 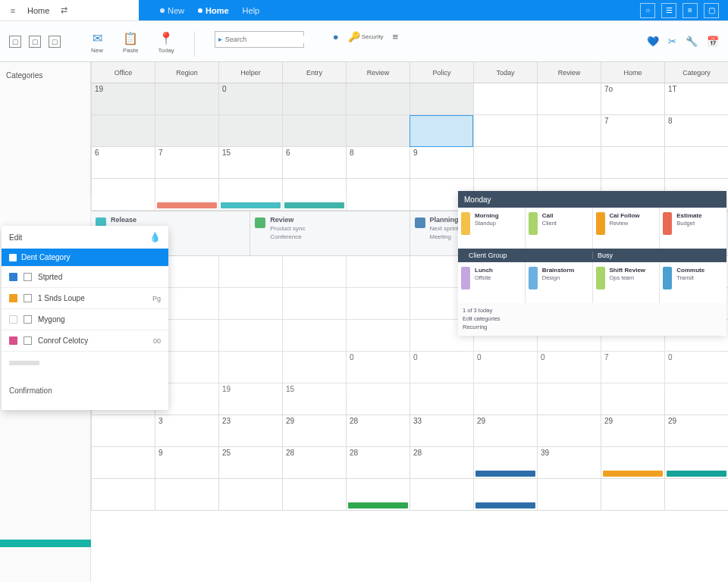 I want to click on calendar-cell: 25, so click(x=250, y=463).